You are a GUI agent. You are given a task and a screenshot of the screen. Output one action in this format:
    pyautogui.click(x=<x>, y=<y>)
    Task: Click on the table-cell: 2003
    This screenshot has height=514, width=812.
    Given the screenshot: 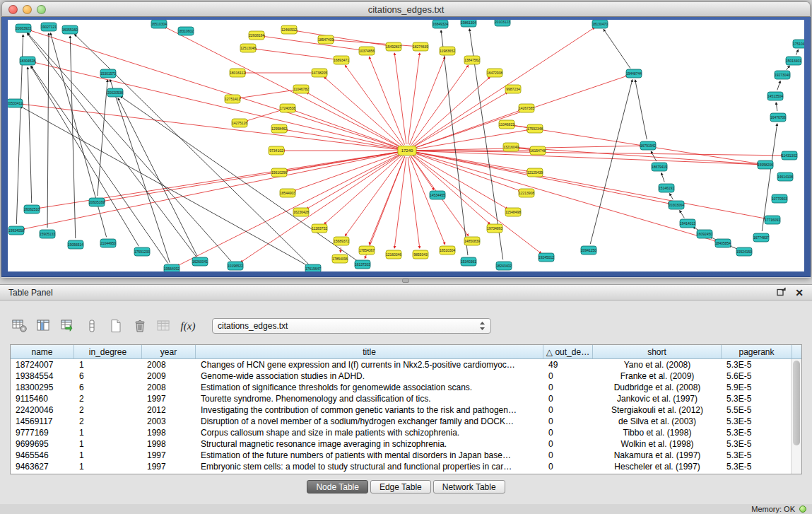 What is the action you would take?
    pyautogui.click(x=169, y=421)
    